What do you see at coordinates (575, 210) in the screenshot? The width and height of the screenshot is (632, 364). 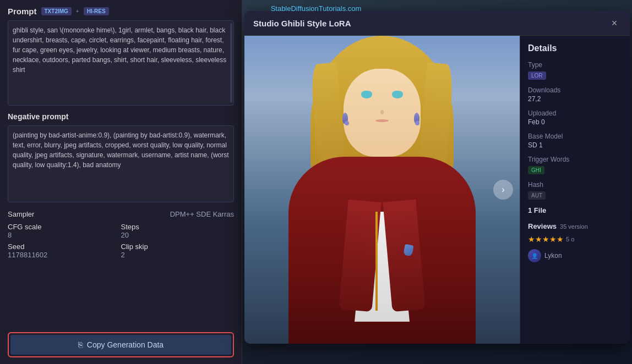 I see `files-section: 1 File` at bounding box center [575, 210].